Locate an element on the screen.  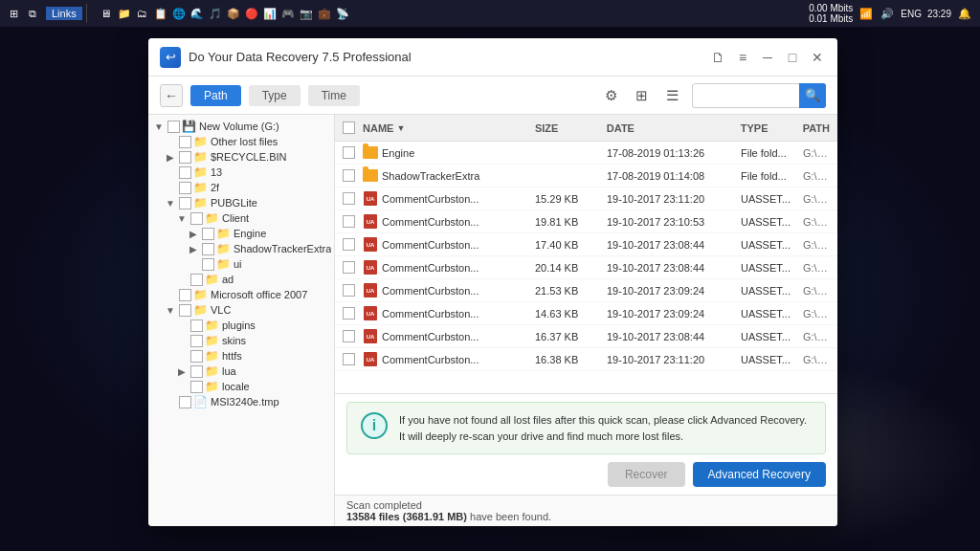
tree-item: 📄MSI3240e.tmp is located at coordinates (241, 402).